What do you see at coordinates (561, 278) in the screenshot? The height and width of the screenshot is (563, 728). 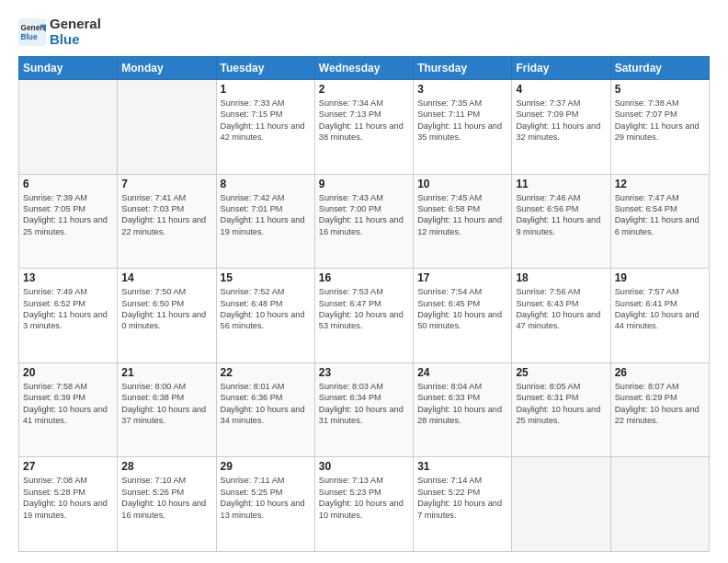 I see `day-number: 18` at bounding box center [561, 278].